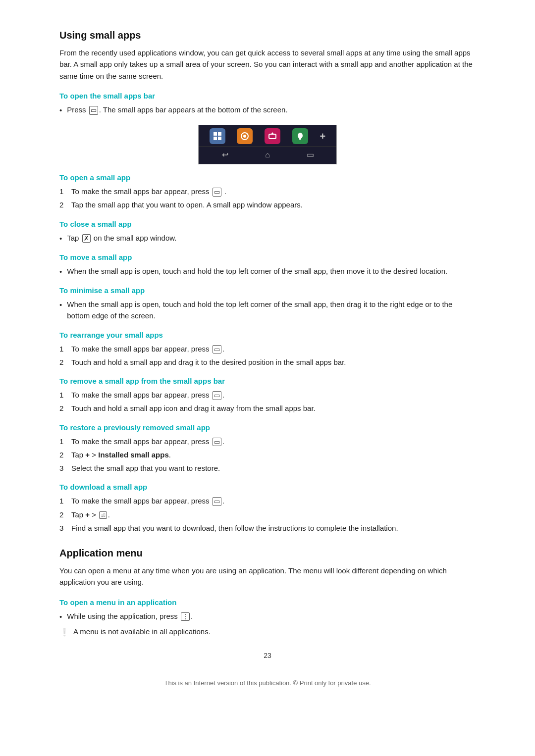  What do you see at coordinates (268, 36) in the screenshot?
I see `small-apps-title: Using small apps` at bounding box center [268, 36].